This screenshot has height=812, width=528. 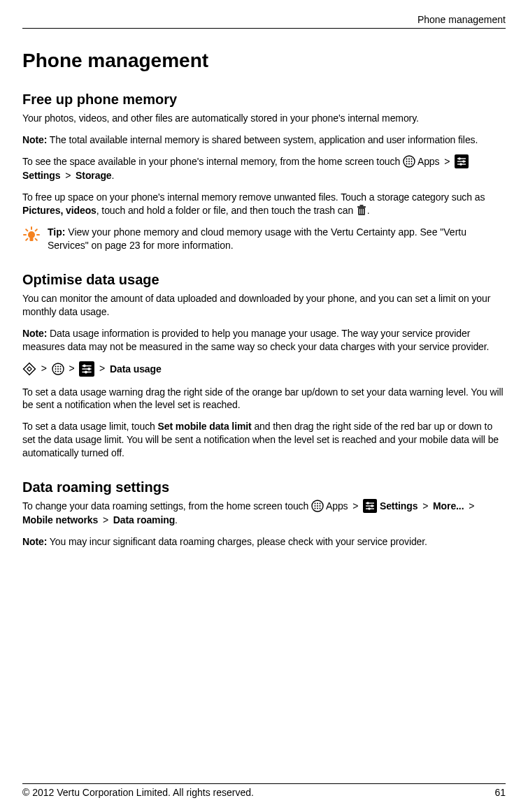 What do you see at coordinates (500, 792) in the screenshot?
I see `page-number: 61` at bounding box center [500, 792].